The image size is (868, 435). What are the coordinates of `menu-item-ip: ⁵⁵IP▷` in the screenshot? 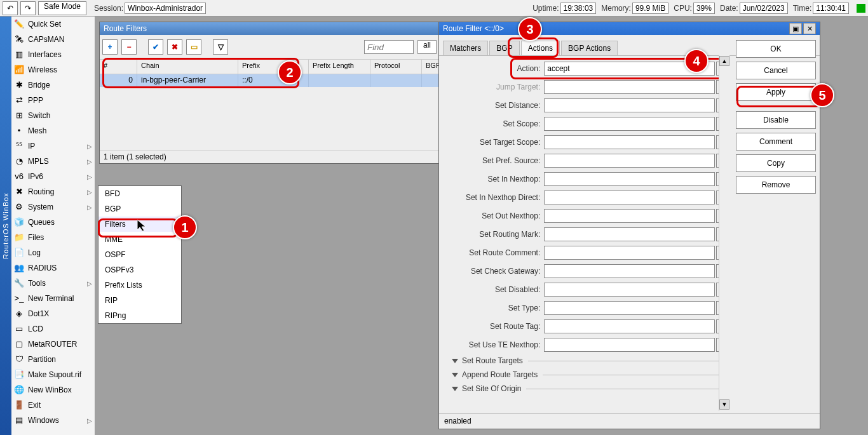 It's located at (53, 146).